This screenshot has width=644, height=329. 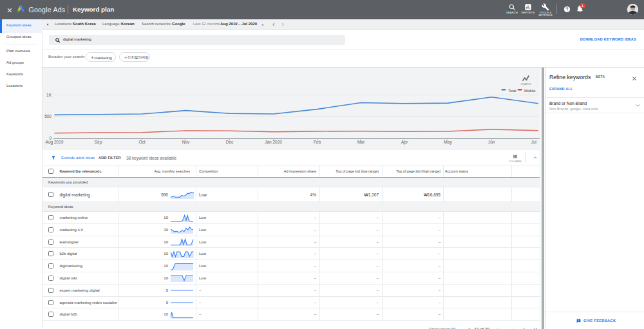 I want to click on svg-text: 1K, so click(x=49, y=95).